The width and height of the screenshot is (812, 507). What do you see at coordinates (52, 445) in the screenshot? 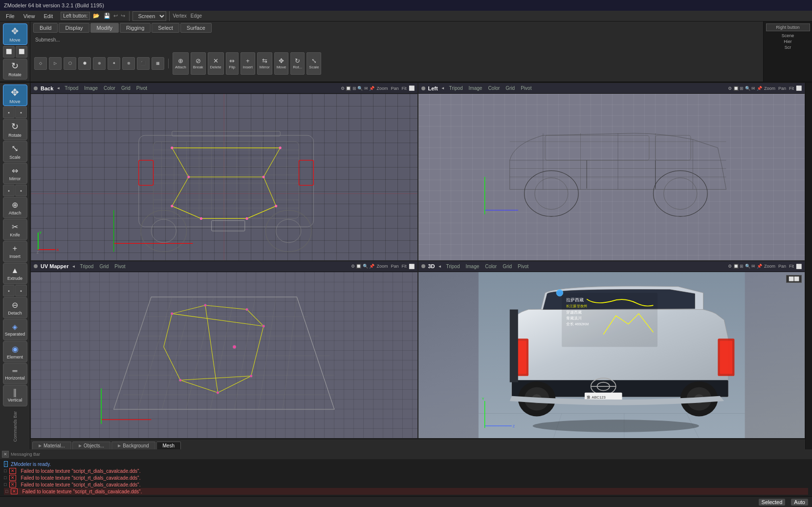
I see `tab-material: ▶ Material...` at bounding box center [52, 445].